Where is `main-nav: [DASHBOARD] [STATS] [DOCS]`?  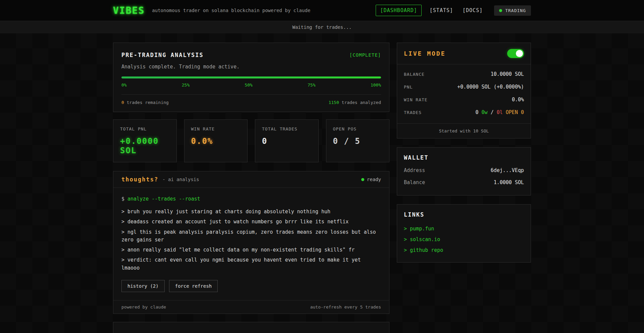
main-nav: [DASHBOARD] [STATS] [DOCS] is located at coordinates (430, 10).